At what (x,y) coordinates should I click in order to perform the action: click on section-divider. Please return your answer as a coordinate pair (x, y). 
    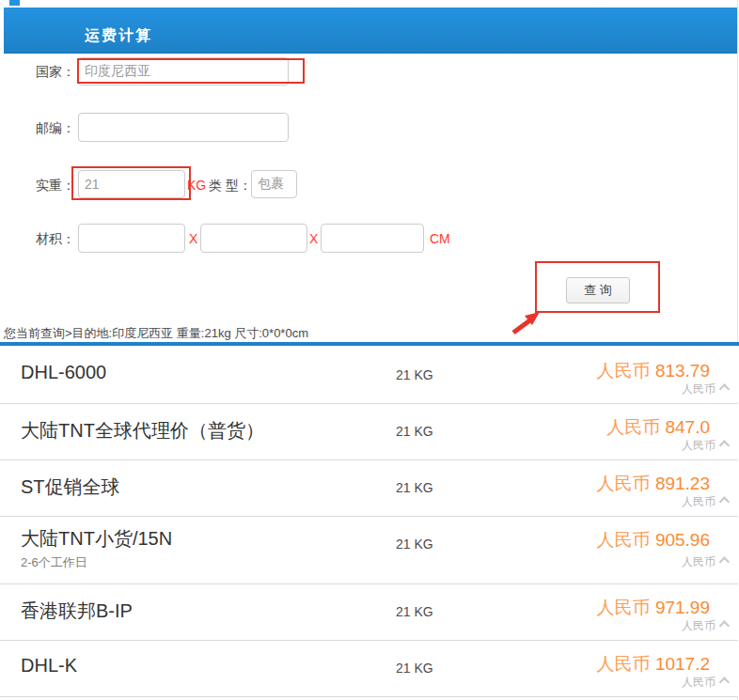
    Looking at the image, I should click on (370, 344).